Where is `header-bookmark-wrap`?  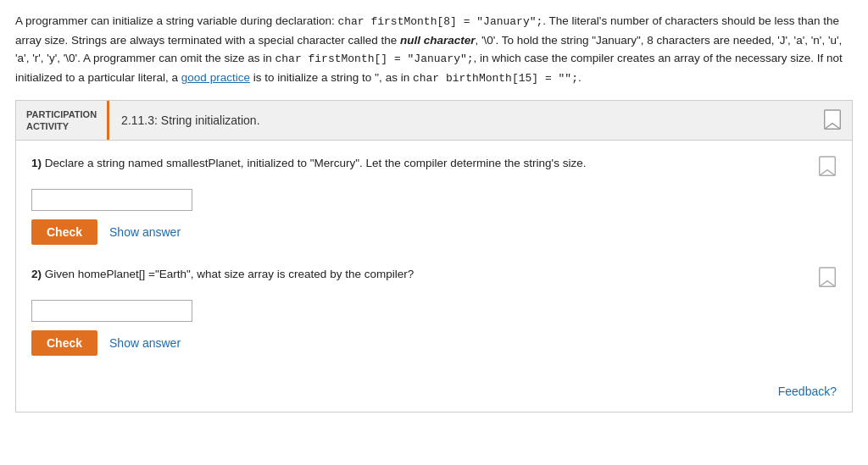
header-bookmark-wrap is located at coordinates (832, 120).